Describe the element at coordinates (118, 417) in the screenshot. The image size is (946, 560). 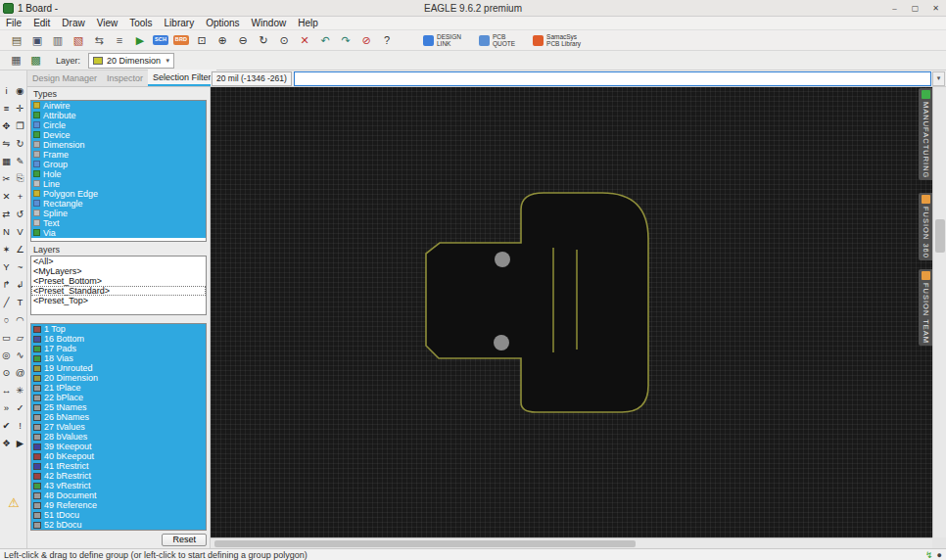
I see `layer-row: 26 bNames` at that location.